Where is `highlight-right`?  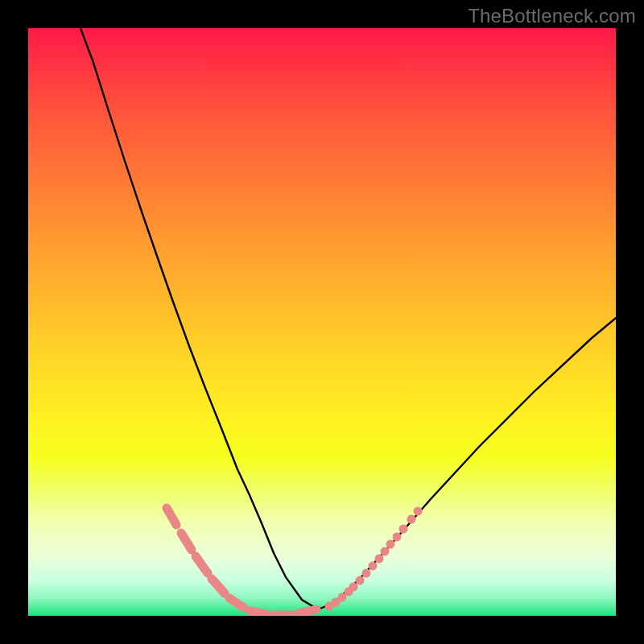
highlight-right is located at coordinates (374, 559).